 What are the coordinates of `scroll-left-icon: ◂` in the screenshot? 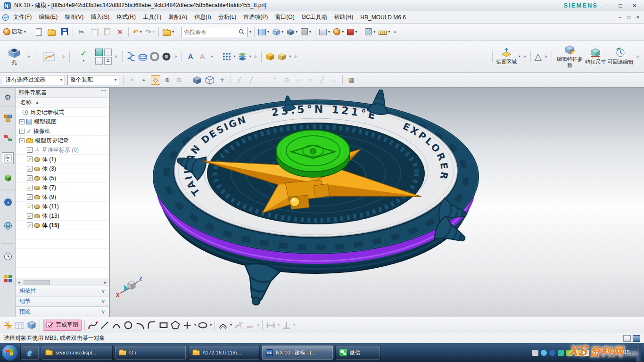 It's located at (19, 282).